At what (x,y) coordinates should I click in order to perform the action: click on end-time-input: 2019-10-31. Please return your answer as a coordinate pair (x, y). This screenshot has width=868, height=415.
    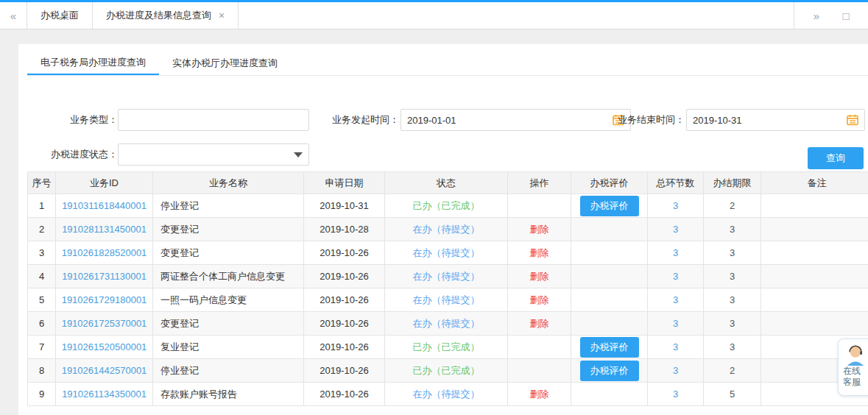
    Looking at the image, I should click on (776, 120).